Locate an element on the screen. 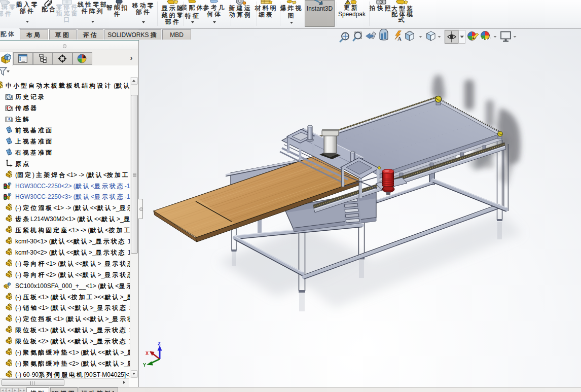 Image resolution: width=581 pixels, height=392 pixels. svg-text: Y is located at coordinates (144, 365).